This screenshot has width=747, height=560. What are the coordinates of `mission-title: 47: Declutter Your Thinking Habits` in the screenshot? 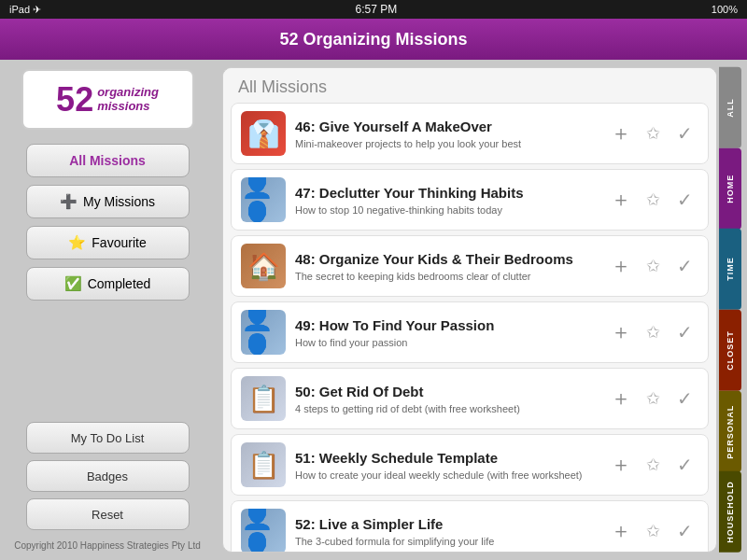 It's located at (446, 193).